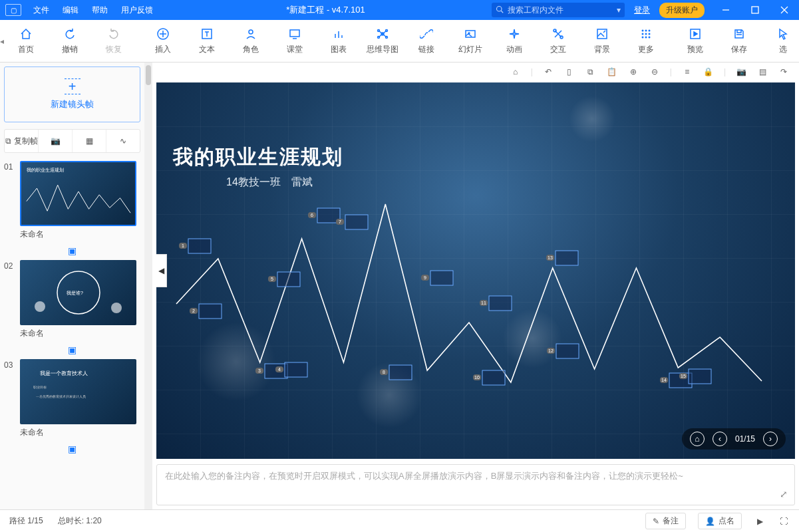  What do you see at coordinates (470, 41) in the screenshot?
I see `slide-button: 幻灯片` at bounding box center [470, 41].